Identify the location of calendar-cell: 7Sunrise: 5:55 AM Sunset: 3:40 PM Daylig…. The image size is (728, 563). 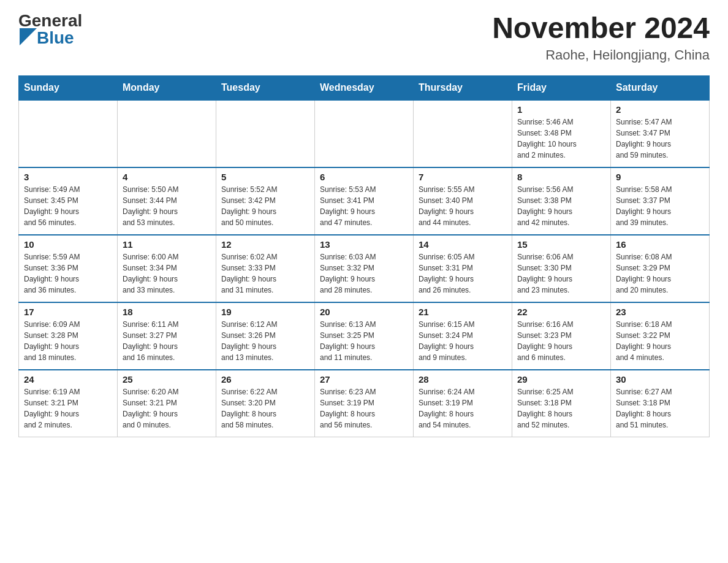
(463, 201).